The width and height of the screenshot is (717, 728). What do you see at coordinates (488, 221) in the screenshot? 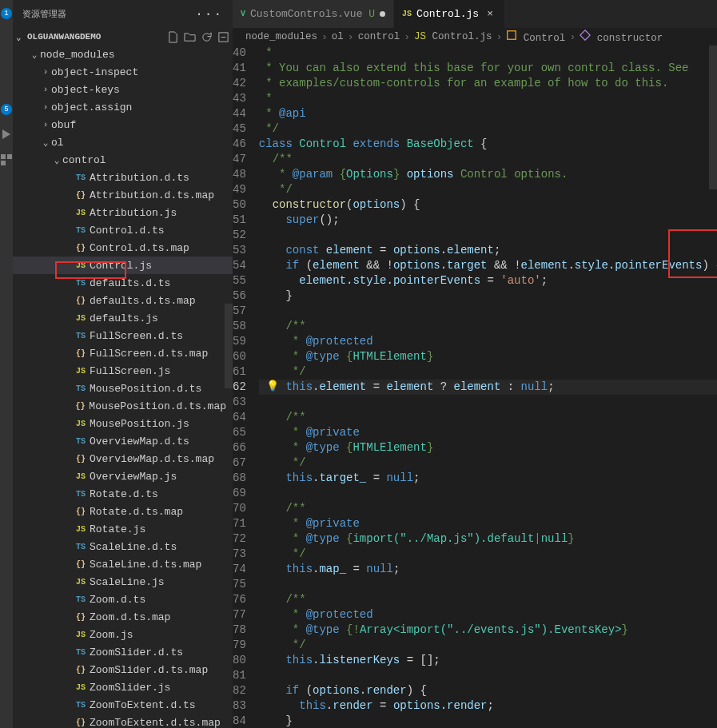
I see `code-line: super();` at bounding box center [488, 221].